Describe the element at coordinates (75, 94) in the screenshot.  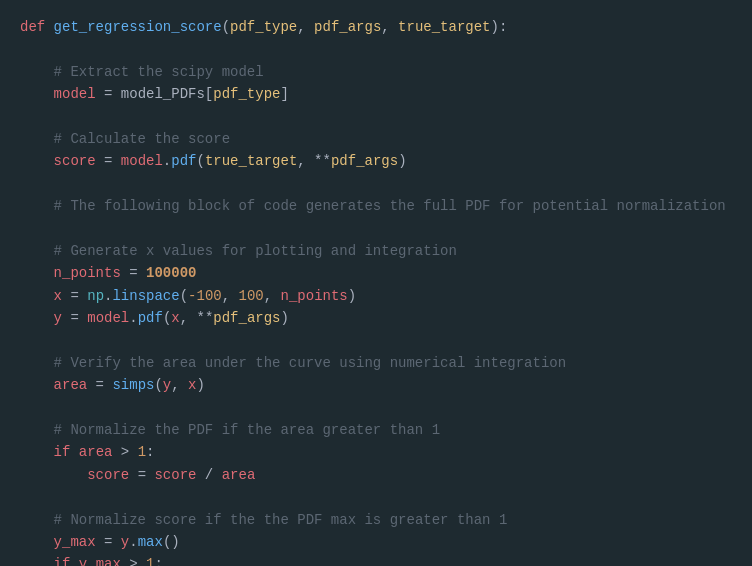
I see `var-model: model` at that location.